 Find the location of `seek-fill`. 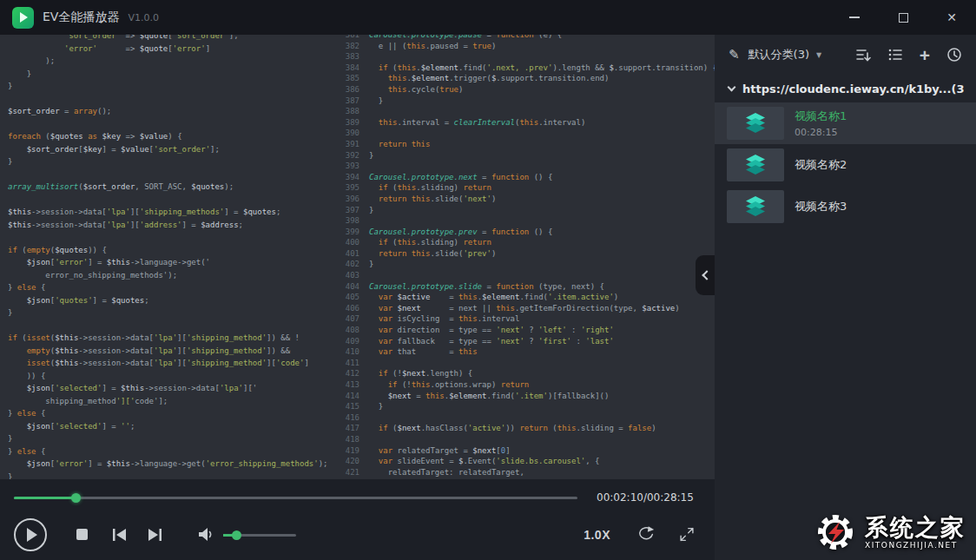

seek-fill is located at coordinates (45, 498).